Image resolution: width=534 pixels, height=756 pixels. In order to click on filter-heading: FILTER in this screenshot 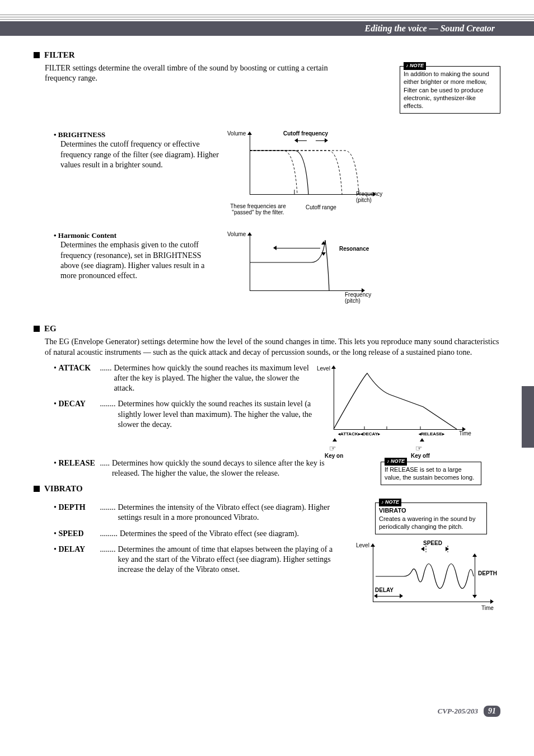, I will do `click(217, 55)`.